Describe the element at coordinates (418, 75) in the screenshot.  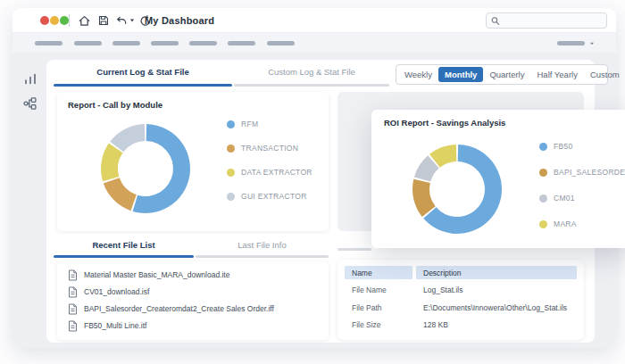
I see `period-tab-weekly: Weekly` at that location.